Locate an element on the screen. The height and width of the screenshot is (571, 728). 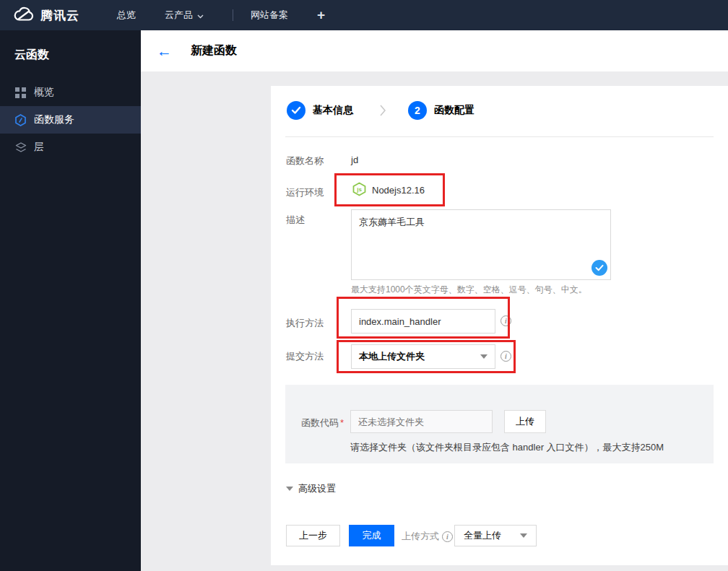
sidebar-item-label: 函数服务 is located at coordinates (54, 120).